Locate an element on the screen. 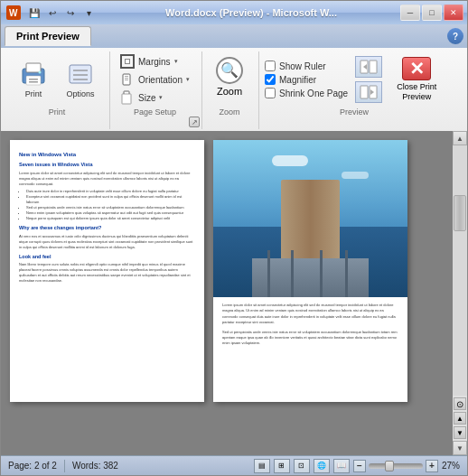 The image size is (468, 476). save-quick-btn: 💾 is located at coordinates (34, 13).